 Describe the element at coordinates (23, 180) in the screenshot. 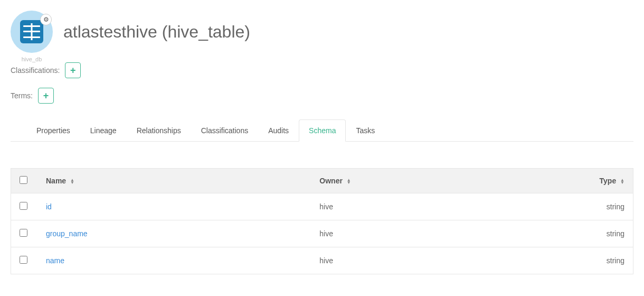

I see `select-all-checkbox` at that location.